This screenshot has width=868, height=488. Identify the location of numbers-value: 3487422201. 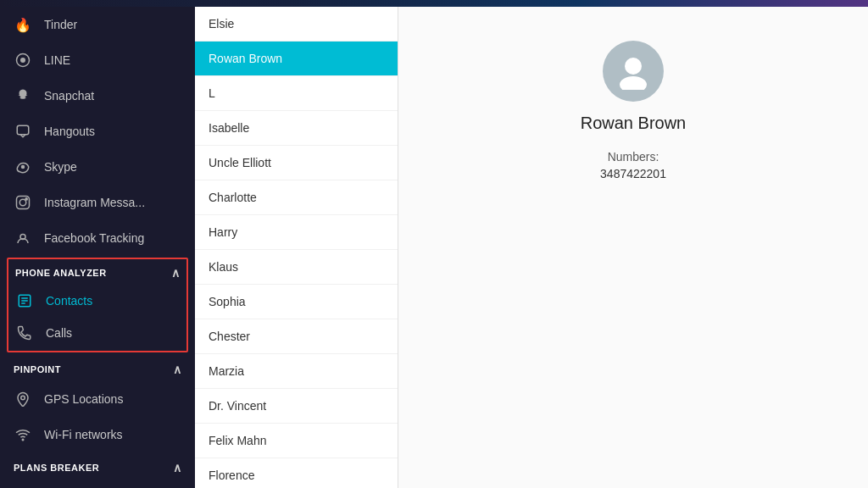
(633, 174).